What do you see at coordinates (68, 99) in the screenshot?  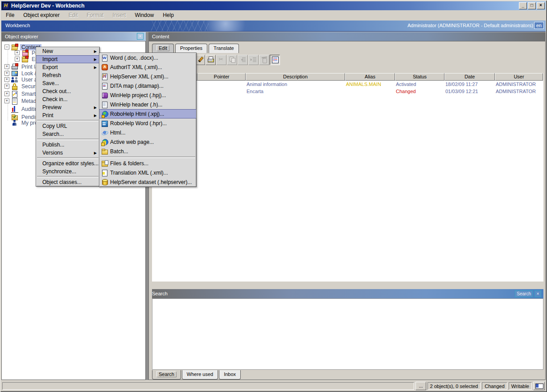 I see `menu-item-check-in-: Check in...` at bounding box center [68, 99].